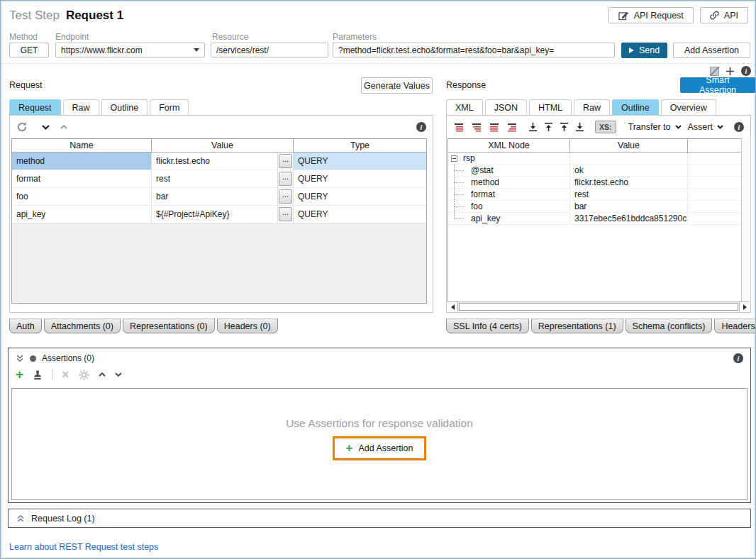 The width and height of the screenshot is (756, 559). What do you see at coordinates (26, 326) in the screenshot?
I see `tab-auth: Auth` at bounding box center [26, 326].